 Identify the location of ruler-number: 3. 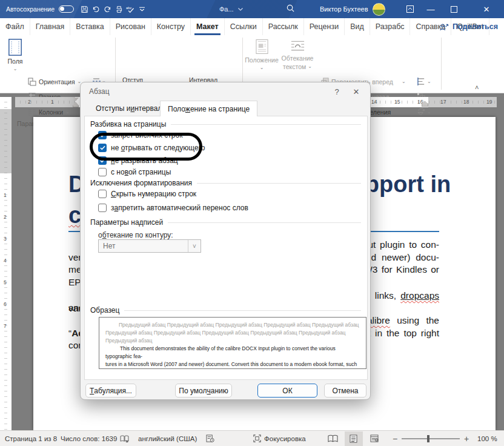
(5, 239).